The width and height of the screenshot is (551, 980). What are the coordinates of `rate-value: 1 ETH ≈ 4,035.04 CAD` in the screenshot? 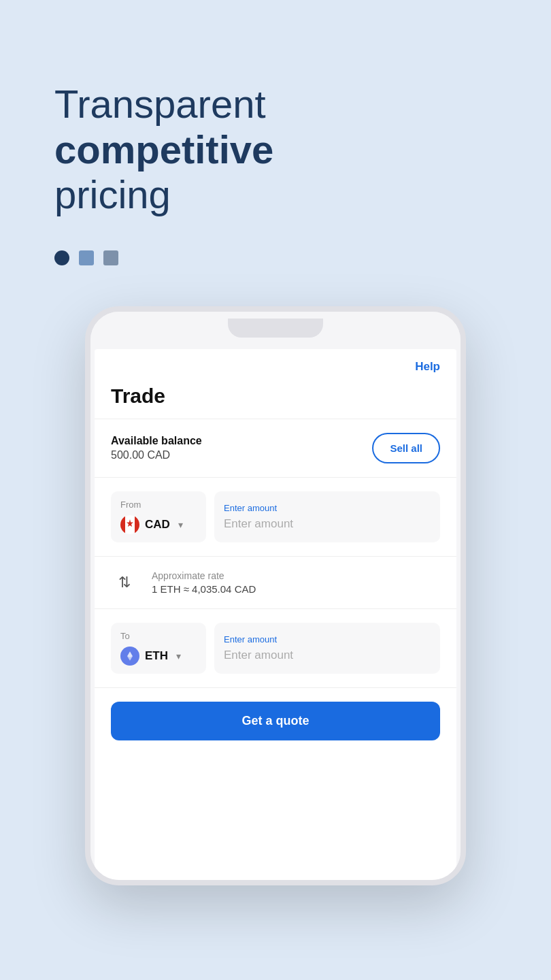 It's located at (204, 589).